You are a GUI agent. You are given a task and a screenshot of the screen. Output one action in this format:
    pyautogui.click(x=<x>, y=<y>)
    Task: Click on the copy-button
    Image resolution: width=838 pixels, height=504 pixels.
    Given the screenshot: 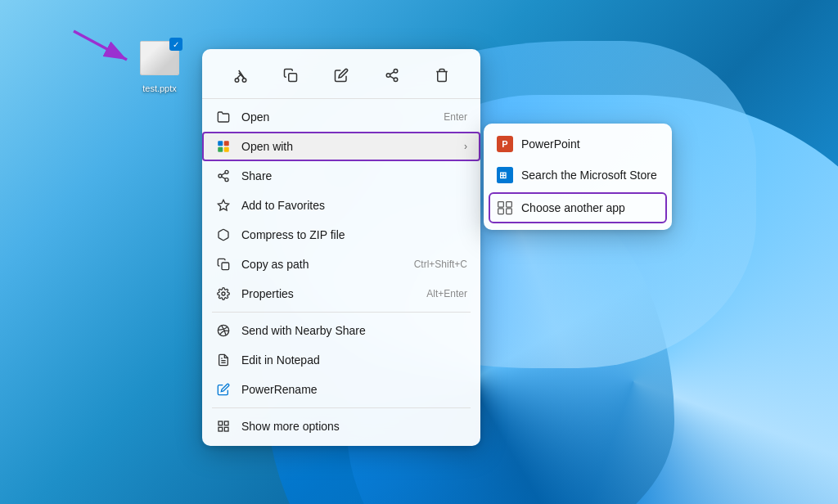 What is the action you would take?
    pyautogui.click(x=291, y=75)
    